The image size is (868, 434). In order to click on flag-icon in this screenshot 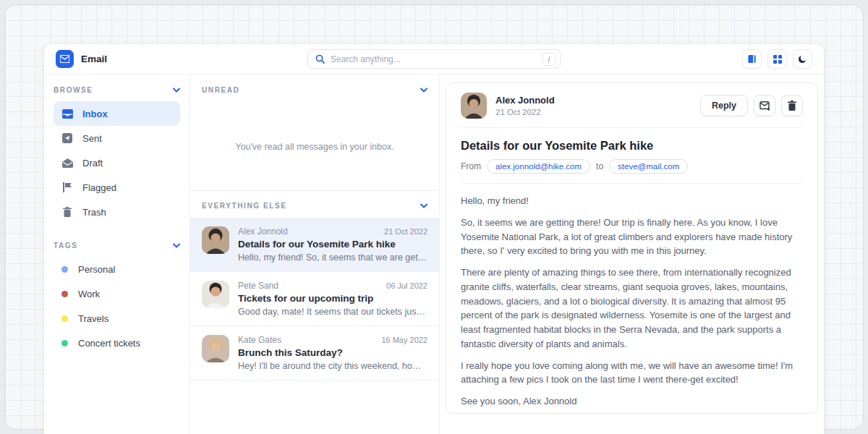, I will do `click(67, 187)`.